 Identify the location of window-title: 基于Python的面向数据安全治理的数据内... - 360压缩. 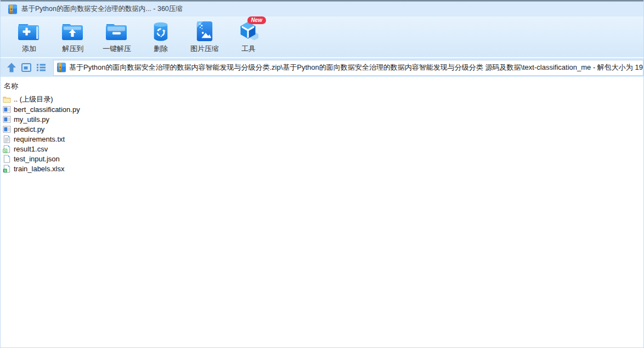
(102, 9).